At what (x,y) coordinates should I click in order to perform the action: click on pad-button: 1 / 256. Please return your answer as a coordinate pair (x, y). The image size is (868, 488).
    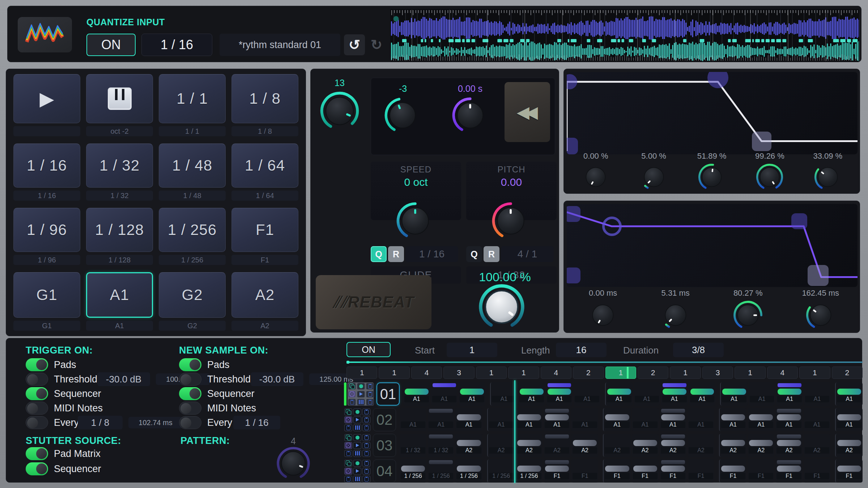
    Looking at the image, I should click on (192, 230).